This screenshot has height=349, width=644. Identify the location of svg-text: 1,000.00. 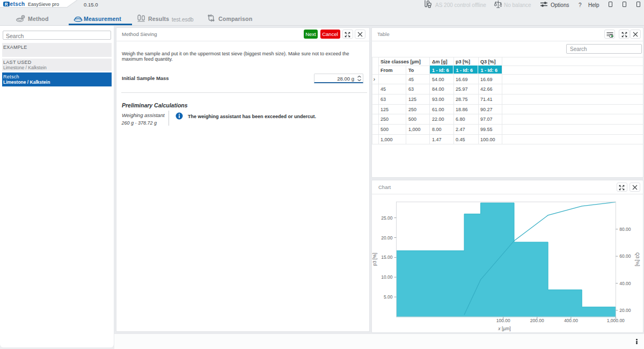
(616, 321).